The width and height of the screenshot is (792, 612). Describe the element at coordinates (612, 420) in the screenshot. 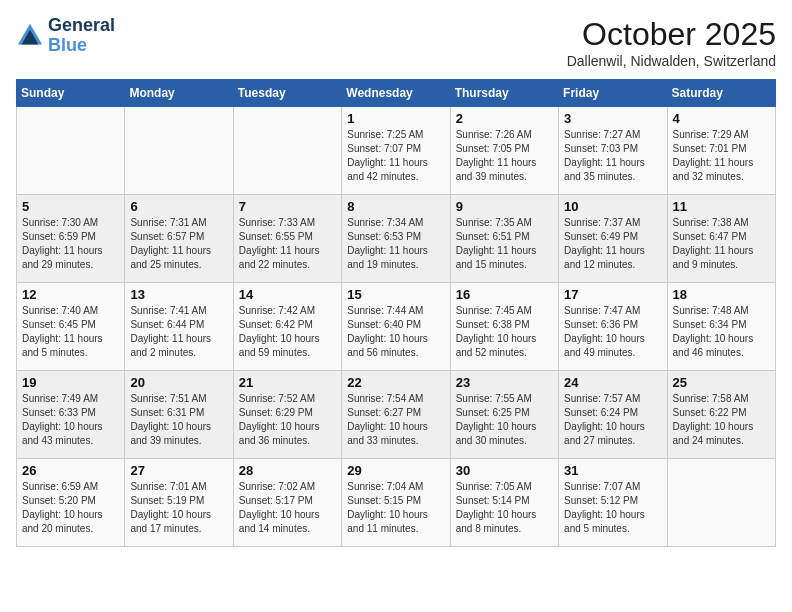

I see `day-info: Sunrise: 7:57 AM Sunset: 6:24 PM Dayligh…` at that location.